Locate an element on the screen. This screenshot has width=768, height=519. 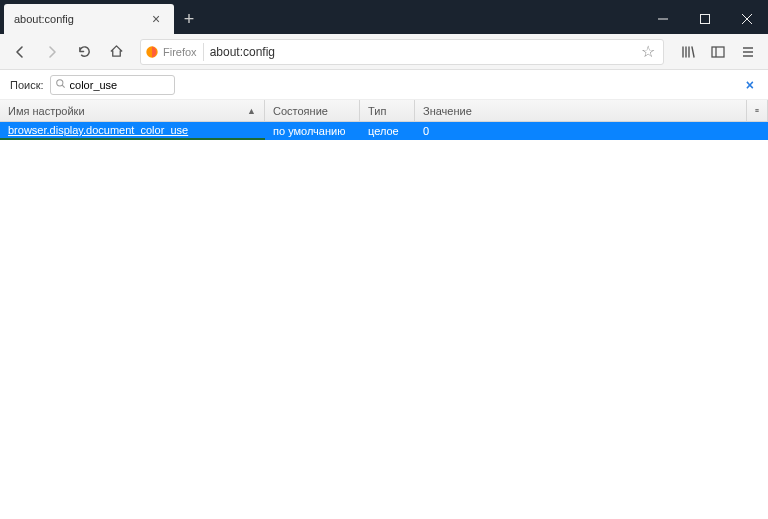
clear-search-icon: × is located at coordinates (750, 85).